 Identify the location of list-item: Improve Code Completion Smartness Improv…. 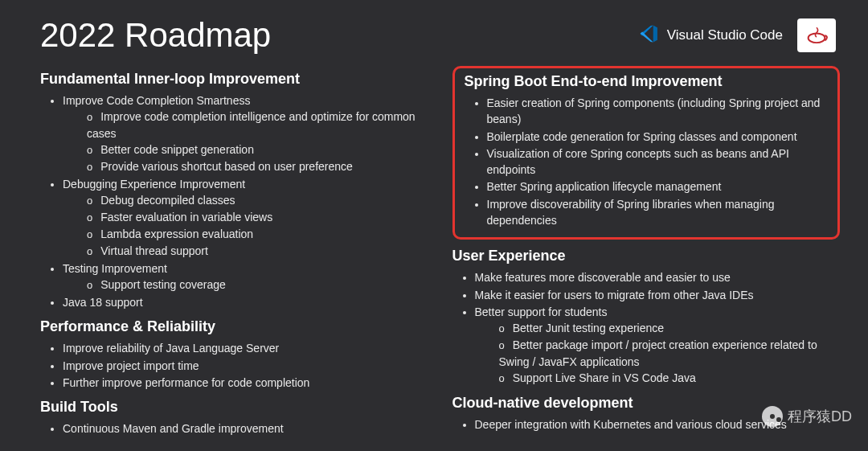
(246, 133).